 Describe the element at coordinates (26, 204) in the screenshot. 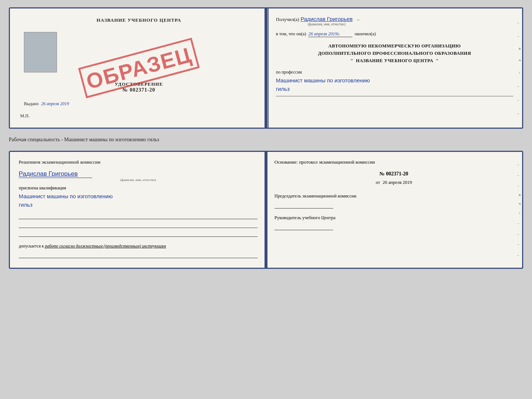

I see `qualification-line2: гильз` at that location.